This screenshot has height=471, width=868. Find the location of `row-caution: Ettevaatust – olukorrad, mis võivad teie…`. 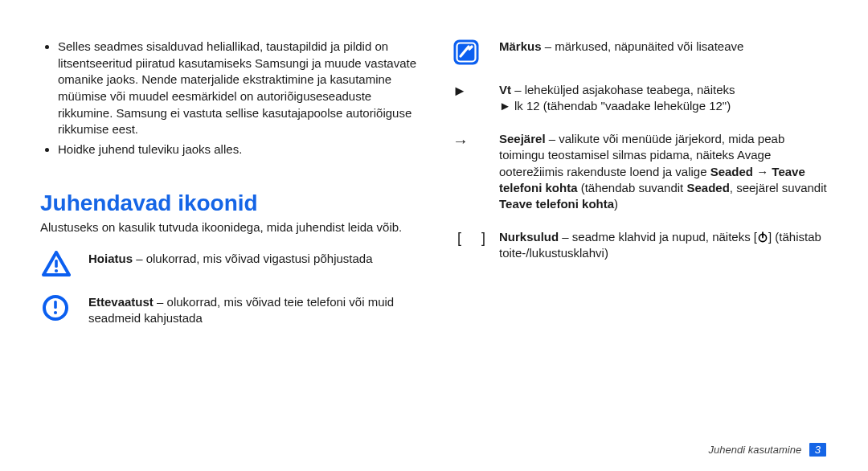

row-caution: Ettevaatust – olukorrad, mis võivad teie… is located at coordinates (228, 310).